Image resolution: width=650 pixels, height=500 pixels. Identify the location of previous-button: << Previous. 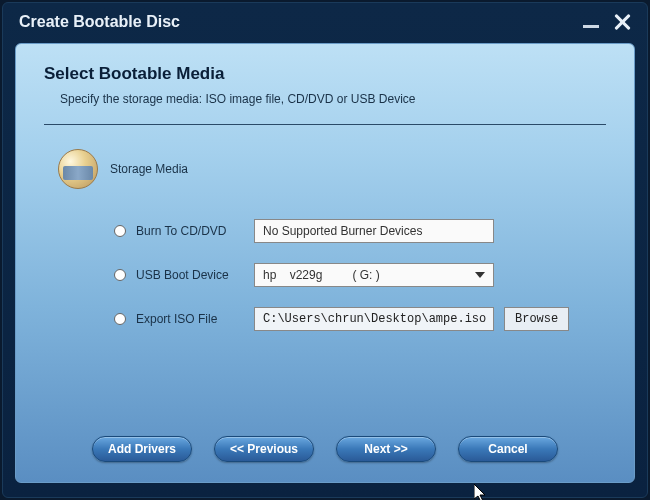
(264, 449).